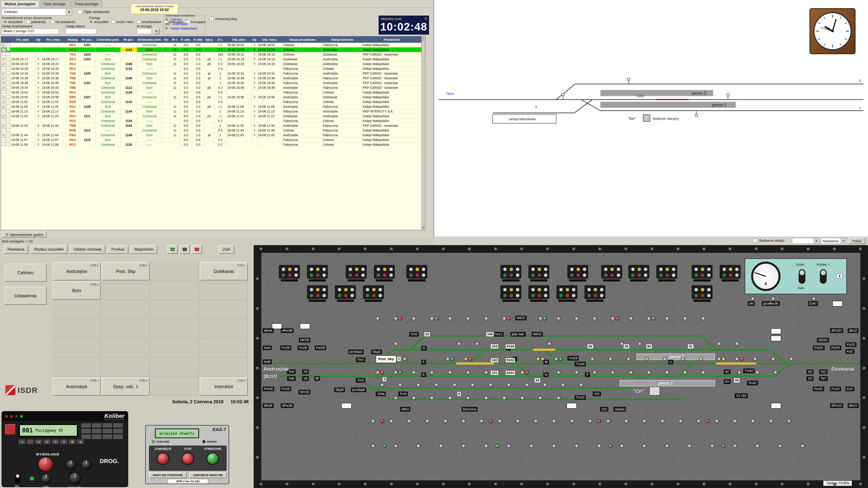 Image resolution: width=868 pixels, height=488 pixels. I want to click on ptt-button, so click(10, 430).